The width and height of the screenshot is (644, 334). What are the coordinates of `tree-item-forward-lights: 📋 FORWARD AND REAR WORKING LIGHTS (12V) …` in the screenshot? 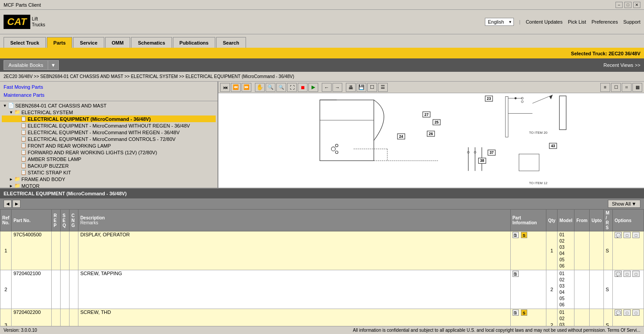 It's located at (109, 153).